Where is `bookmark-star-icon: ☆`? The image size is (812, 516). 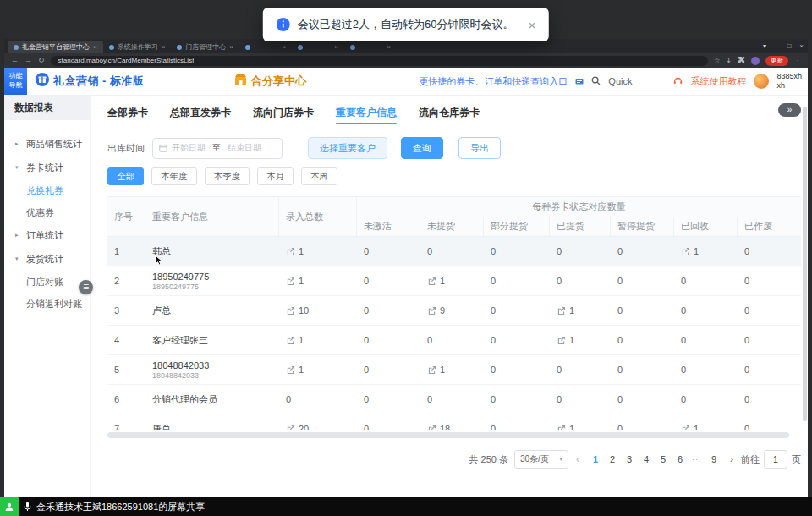
bookmark-star-icon: ☆ is located at coordinates (717, 61).